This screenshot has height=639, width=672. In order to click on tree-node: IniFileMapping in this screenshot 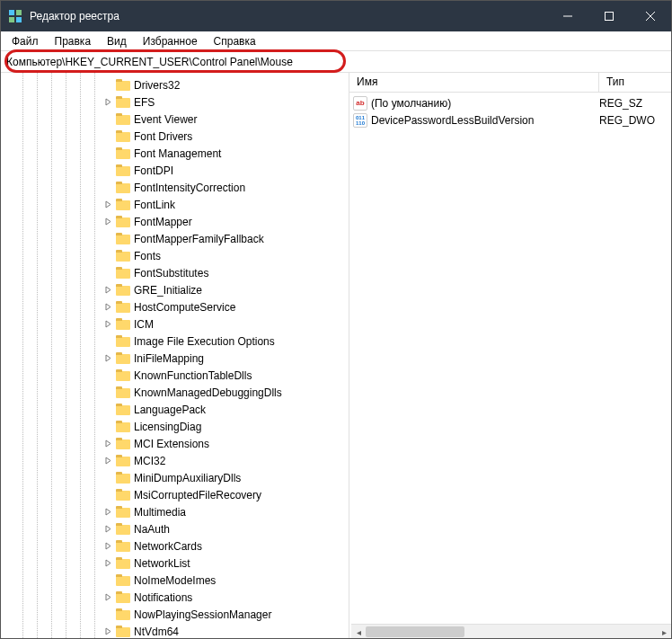, I will do `click(174, 358)`.